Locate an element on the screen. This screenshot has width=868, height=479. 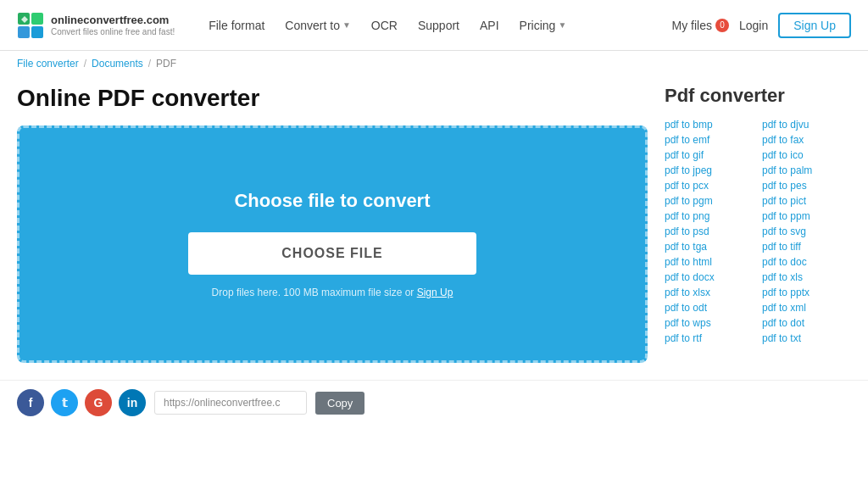
breadcrumb-current: PDF is located at coordinates (166, 64).